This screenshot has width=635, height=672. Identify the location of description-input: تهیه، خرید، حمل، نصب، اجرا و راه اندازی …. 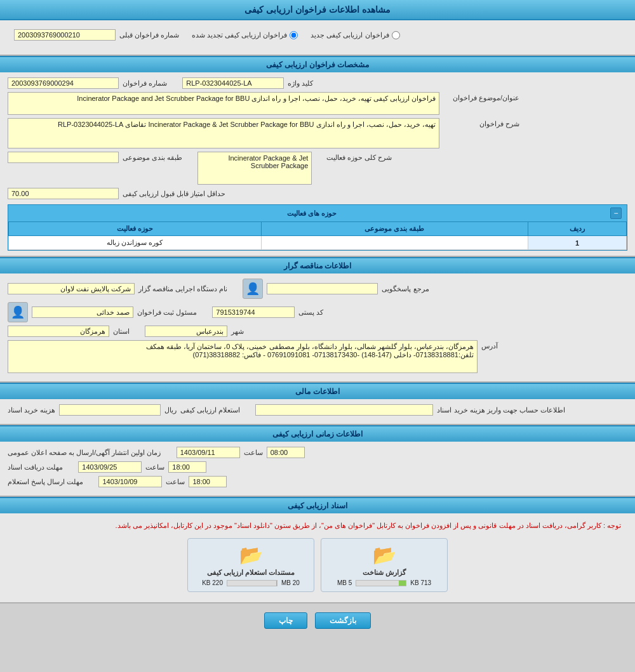
(224, 133).